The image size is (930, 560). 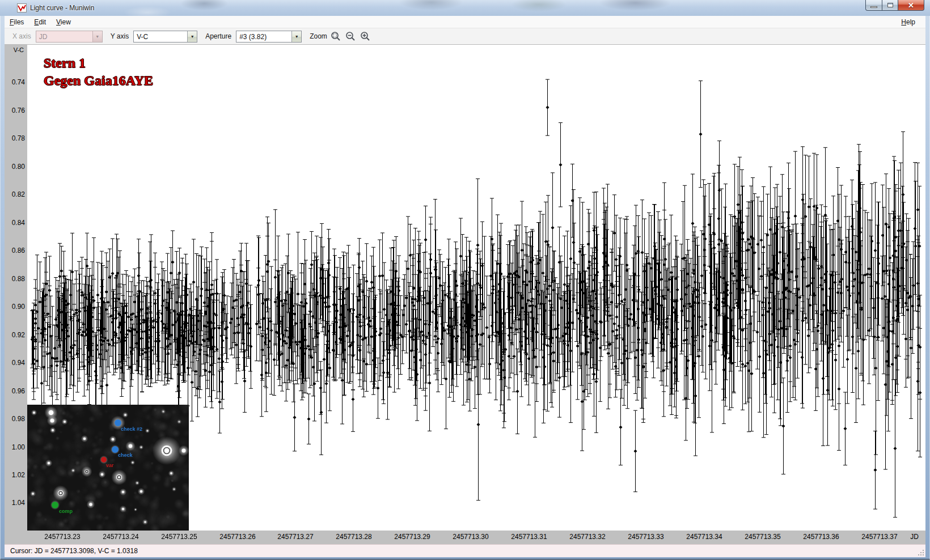 I want to click on toolbar: X axis JD ▼ Y axis V-C ▼ Aperture #3 (3.…, so click(x=465, y=36).